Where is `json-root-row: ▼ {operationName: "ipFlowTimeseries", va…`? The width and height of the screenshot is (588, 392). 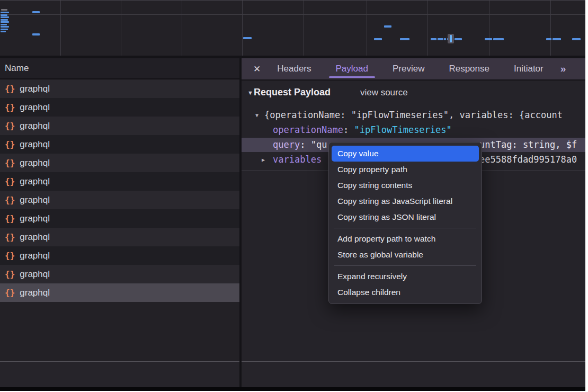
json-root-row: ▼ {operationName: "ipFlowTimeseries", va… is located at coordinates (413, 115).